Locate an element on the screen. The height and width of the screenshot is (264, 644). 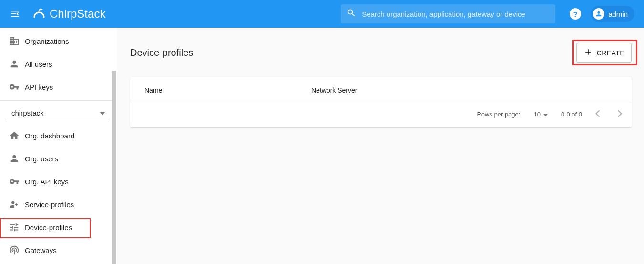
account-name: admin is located at coordinates (618, 14).